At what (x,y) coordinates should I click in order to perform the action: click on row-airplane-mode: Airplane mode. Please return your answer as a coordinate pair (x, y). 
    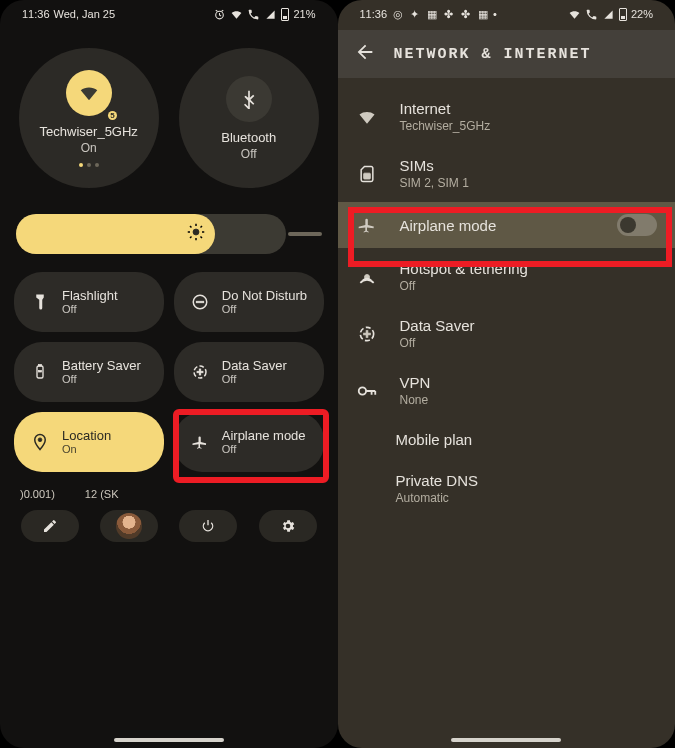
    Looking at the image, I should click on (507, 225).